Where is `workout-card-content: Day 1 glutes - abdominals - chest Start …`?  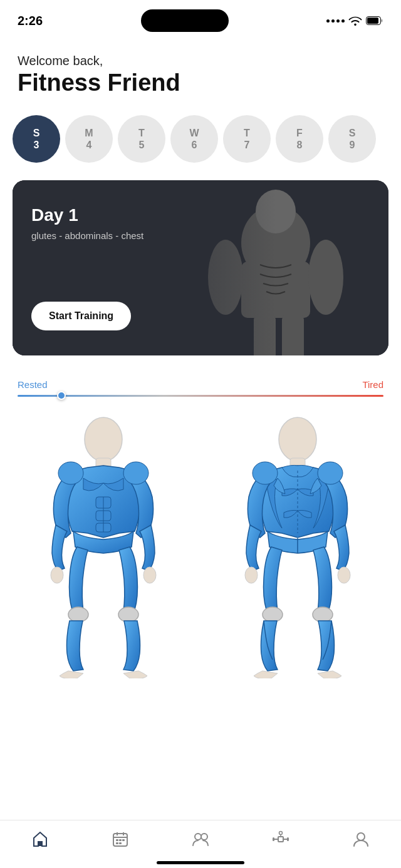
workout-card-content: Day 1 glutes - abdominals - chest Start … is located at coordinates (144, 268).